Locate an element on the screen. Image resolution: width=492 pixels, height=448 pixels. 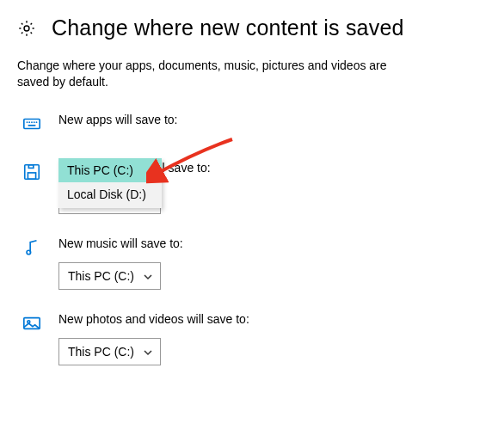
music-combobox: This PC (C:) is located at coordinates (110, 276).